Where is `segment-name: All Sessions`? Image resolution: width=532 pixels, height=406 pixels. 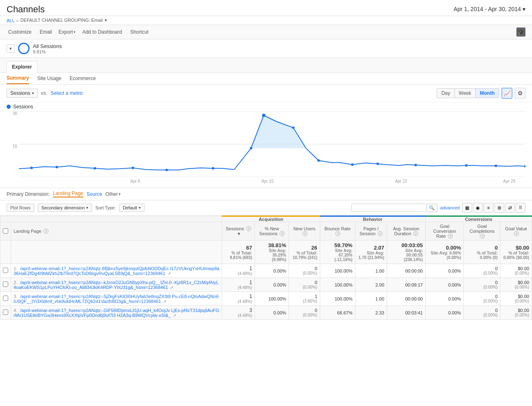 segment-name: All Sessions is located at coordinates (48, 46).